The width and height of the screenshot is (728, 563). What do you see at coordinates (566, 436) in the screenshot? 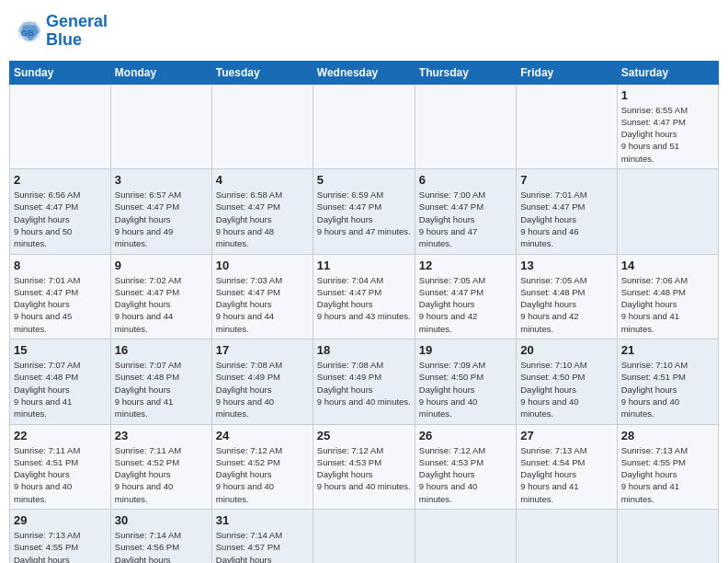
I see `day-number: 27` at bounding box center [566, 436].